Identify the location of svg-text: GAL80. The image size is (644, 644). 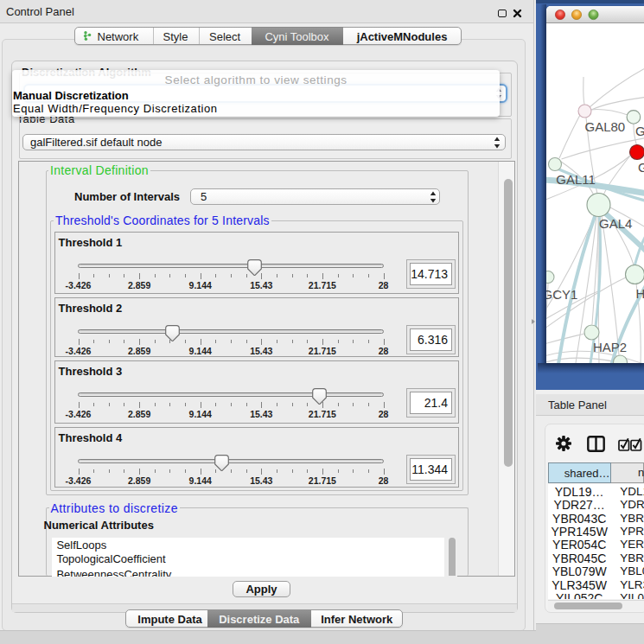
(605, 126).